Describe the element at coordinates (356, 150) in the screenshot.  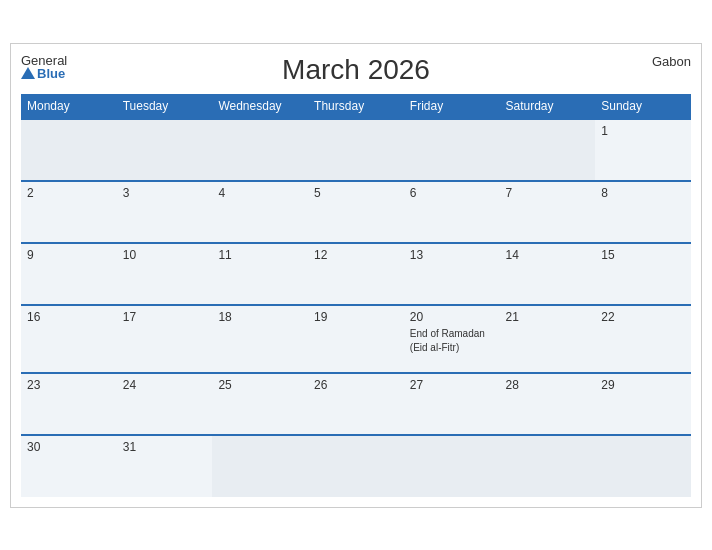
I see `week-row-1: 1` at that location.